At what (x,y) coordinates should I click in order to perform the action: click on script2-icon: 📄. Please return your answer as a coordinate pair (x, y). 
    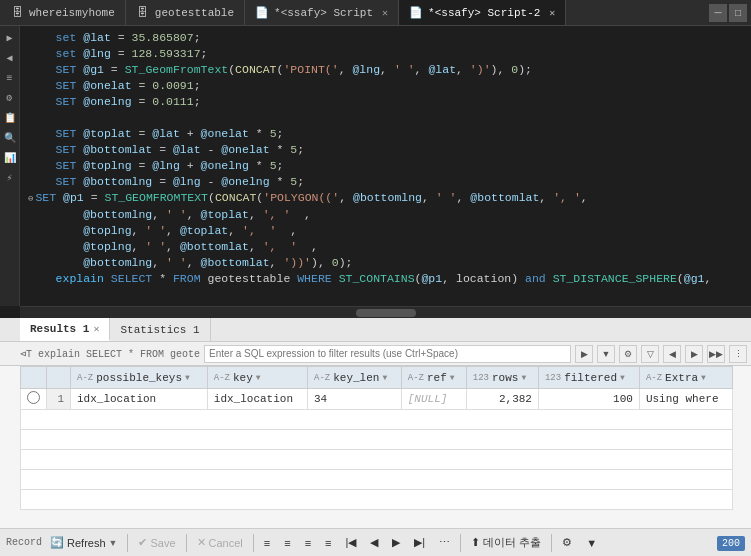
    Looking at the image, I should click on (416, 13).